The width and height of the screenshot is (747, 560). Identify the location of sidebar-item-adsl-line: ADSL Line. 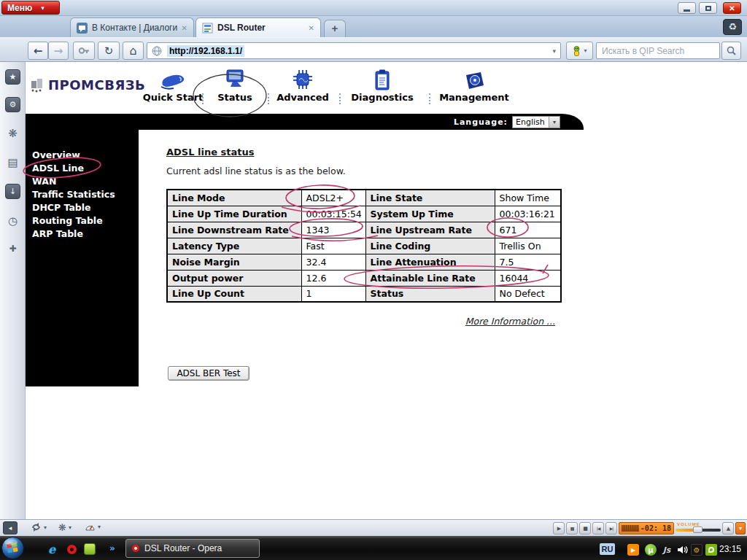
(85, 168).